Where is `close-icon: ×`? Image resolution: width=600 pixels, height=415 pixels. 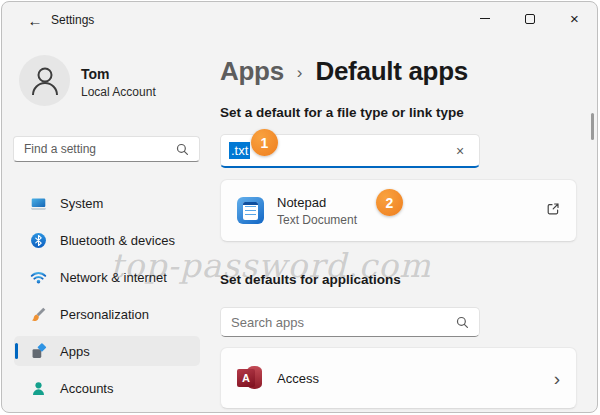 close-icon: × is located at coordinates (574, 18).